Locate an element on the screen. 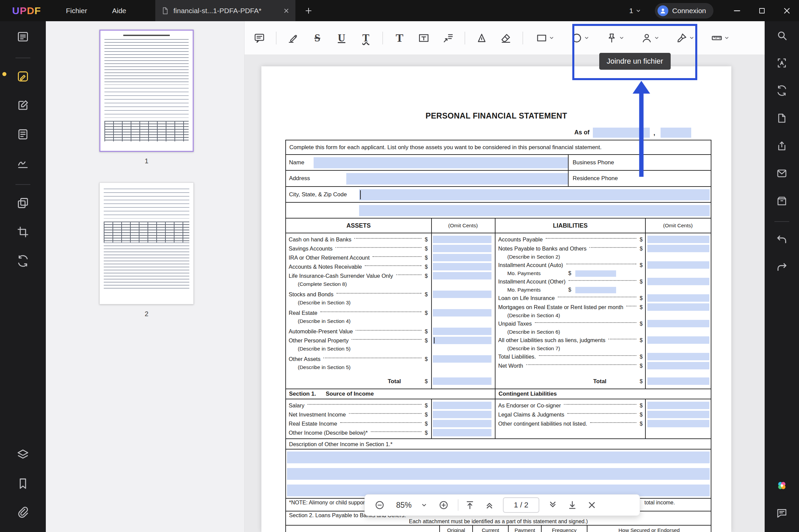 The height and width of the screenshot is (532, 799). layers-button is located at coordinates (23, 455).